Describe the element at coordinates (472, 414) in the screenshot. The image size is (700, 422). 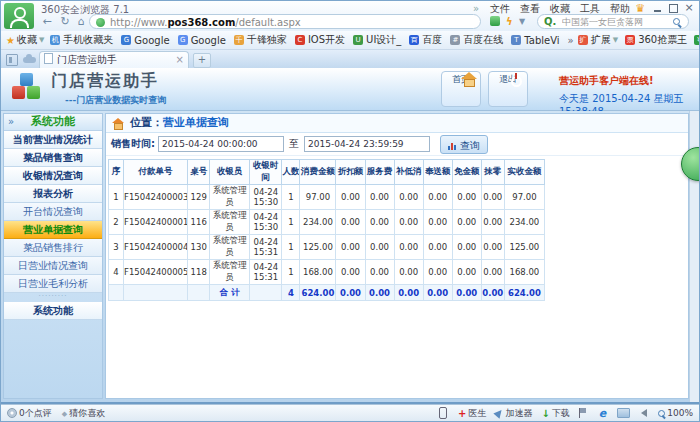
I see `statusbar-tool: 医生` at that location.